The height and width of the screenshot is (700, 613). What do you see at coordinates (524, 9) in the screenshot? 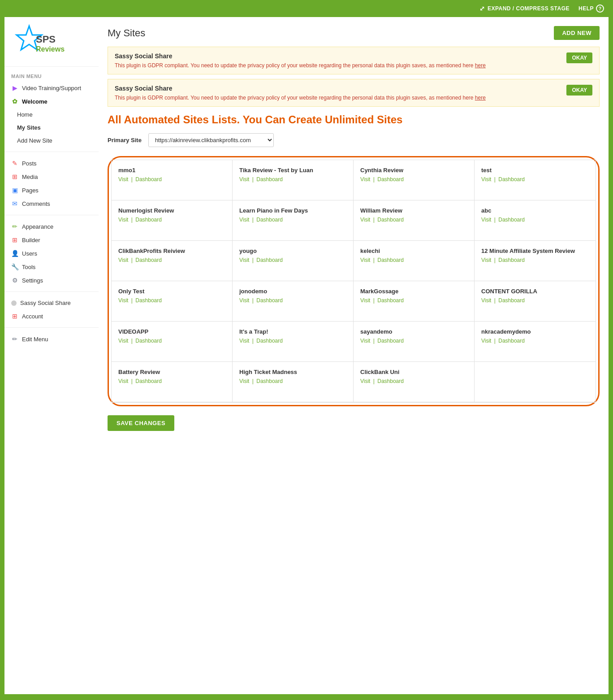
I see `expand-compress-btn: ⤢ EXPAND / COMPRESS STAGE` at bounding box center [524, 9].